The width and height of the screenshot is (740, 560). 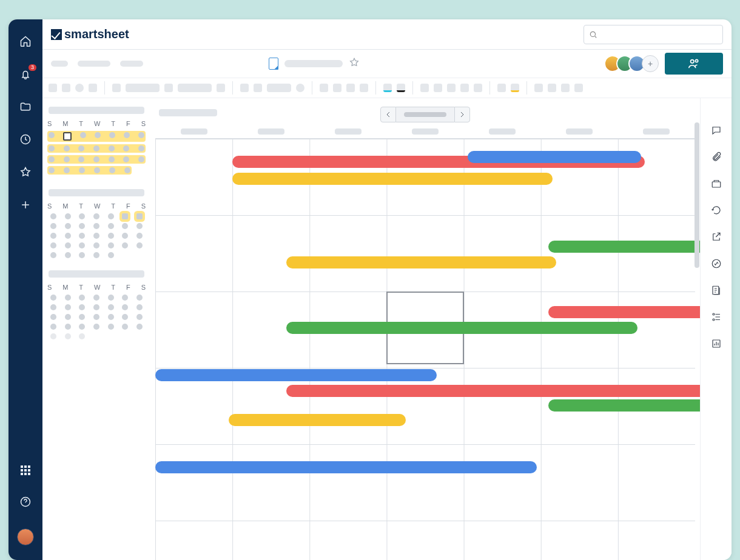 What do you see at coordinates (425, 115) in the screenshot?
I see `date-range` at bounding box center [425, 115].